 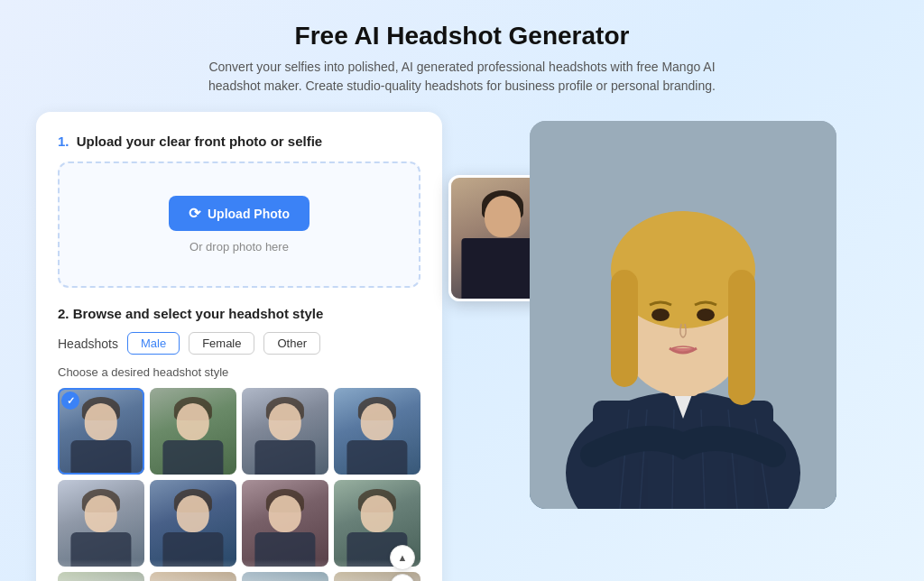 I want to click on page-header: Free AI Headshot Generator Convert your …, so click(x=462, y=59).